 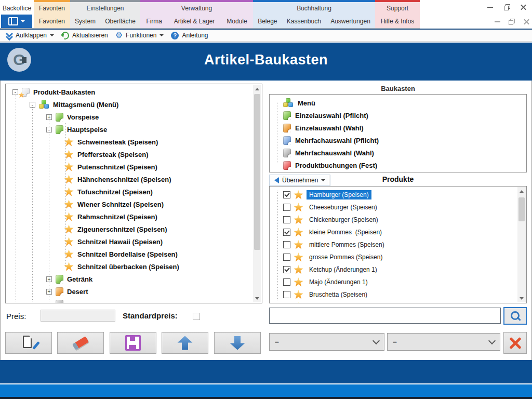 What do you see at coordinates (17, 21) in the screenshot?
I see `app-menu-button` at bounding box center [17, 21].